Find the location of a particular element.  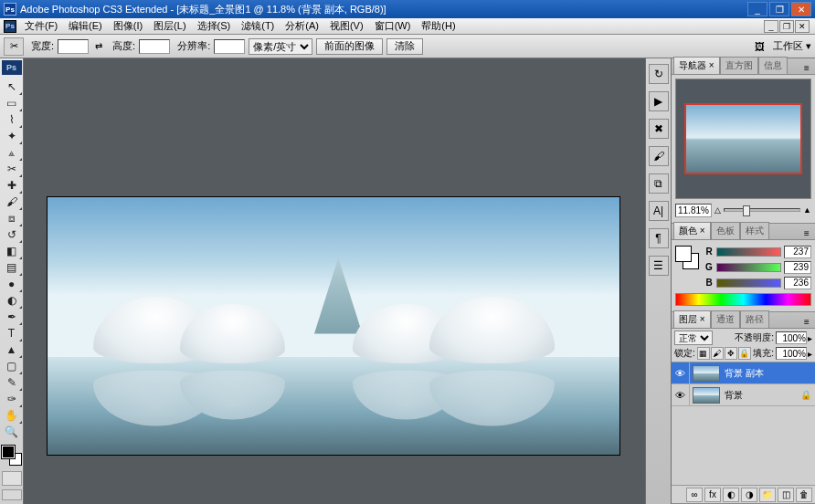

layer-name: 背景 副本 is located at coordinates (762, 373).